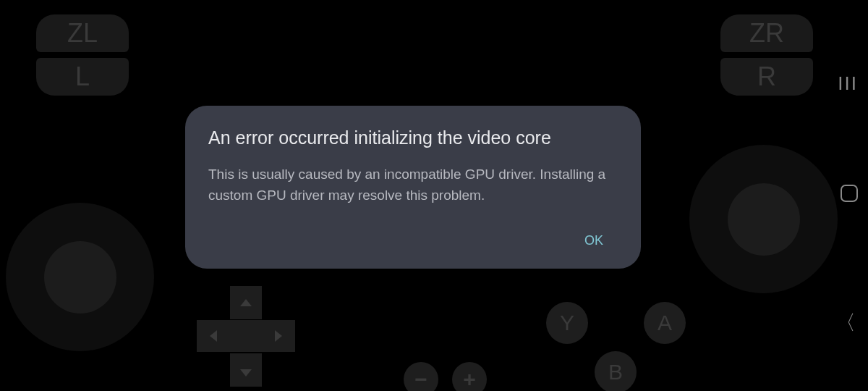  Describe the element at coordinates (246, 337) in the screenshot. I see `dpad` at that location.